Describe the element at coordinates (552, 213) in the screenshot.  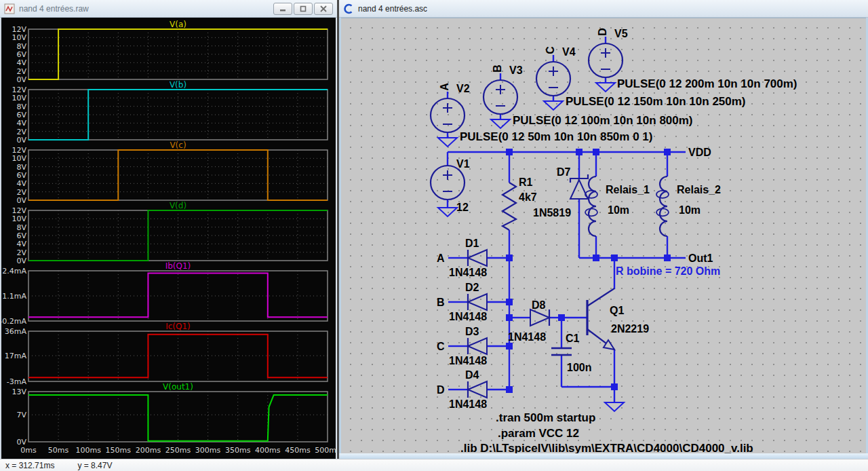
I see `schematic-text: 1N5819` at that location.